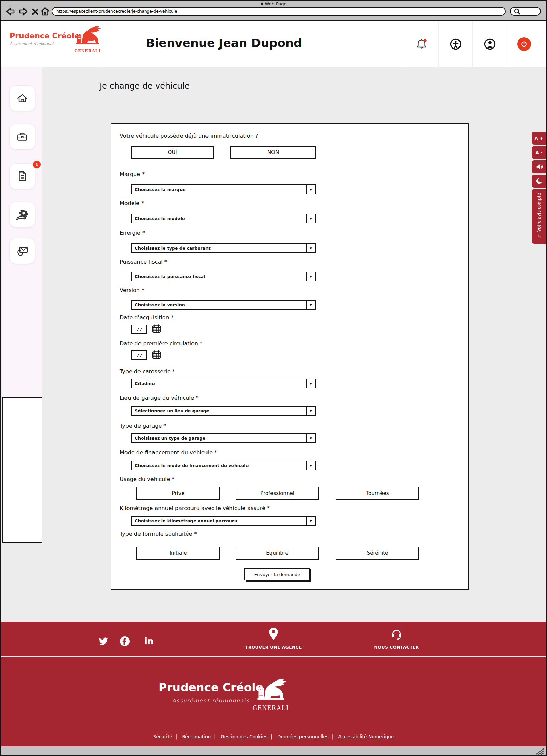 Image resolution: width=547 pixels, height=756 pixels. Describe the element at coordinates (147, 318) in the screenshot. I see `field-label-date-acquisition: Date d'acquisition *` at that location.